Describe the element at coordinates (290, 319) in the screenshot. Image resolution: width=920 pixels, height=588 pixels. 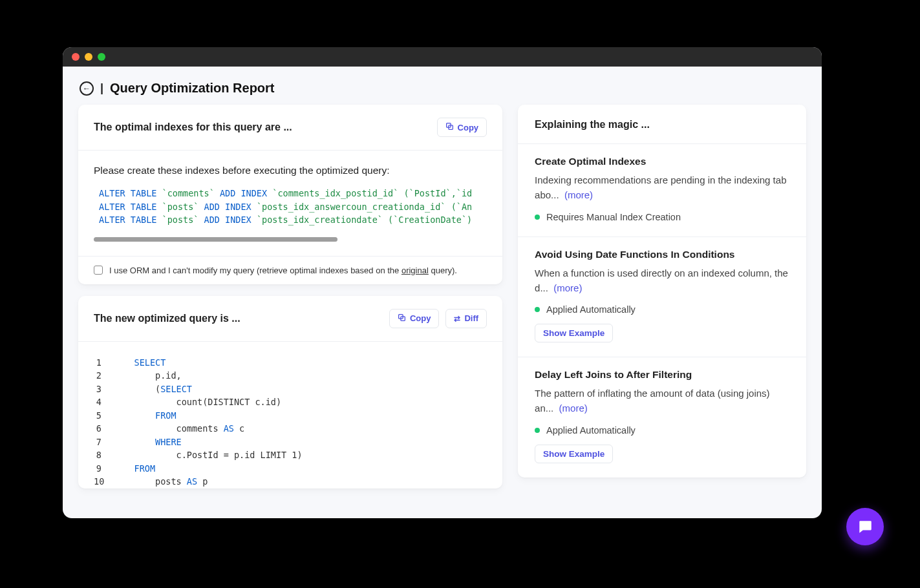
I see `optimized-card-header: The new optimized query is ... Copy ⇄ Di…` at that location.